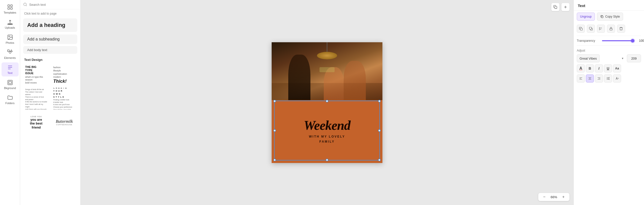  Describe the element at coordinates (36, 124) in the screenshot. I see `design5-line2: you arethe bestfriend` at that location.